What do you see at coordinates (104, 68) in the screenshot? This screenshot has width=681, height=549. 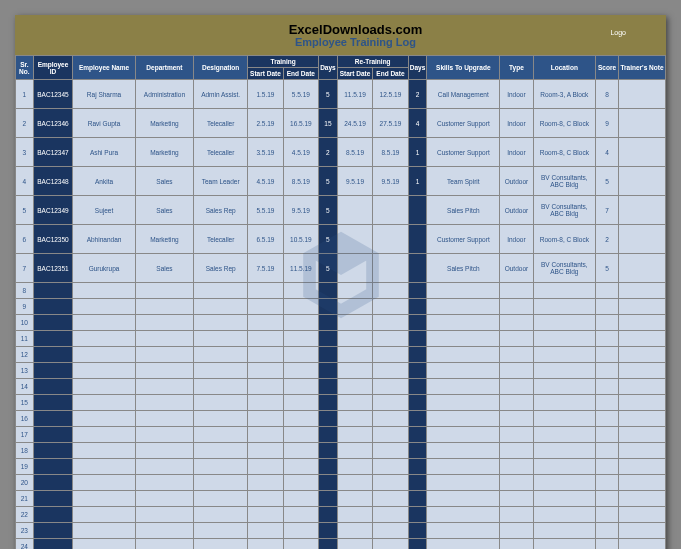 I see `hdr-enm: Employee Name` at bounding box center [104, 68].